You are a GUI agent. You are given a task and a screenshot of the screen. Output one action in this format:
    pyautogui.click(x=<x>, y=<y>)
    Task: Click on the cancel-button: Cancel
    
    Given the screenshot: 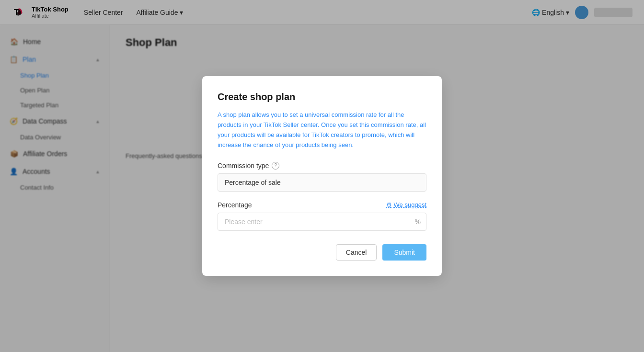 What is the action you would take?
    pyautogui.click(x=356, y=252)
    